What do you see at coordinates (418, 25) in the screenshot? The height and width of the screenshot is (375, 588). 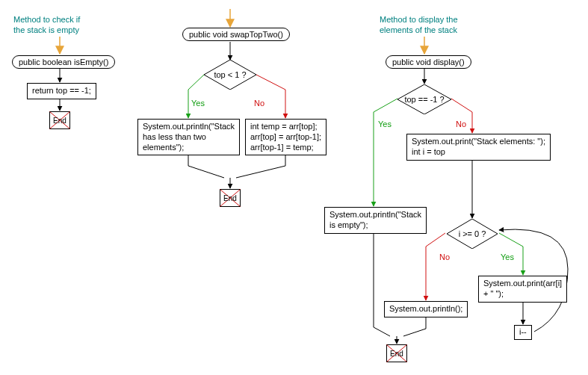 I see `comment-display: Method to display the elements of the st…` at bounding box center [418, 25].